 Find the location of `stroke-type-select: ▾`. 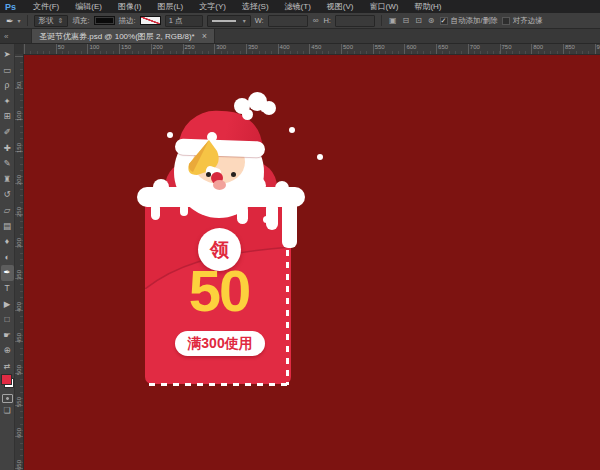

stroke-type-select: ▾ is located at coordinates (229, 21).